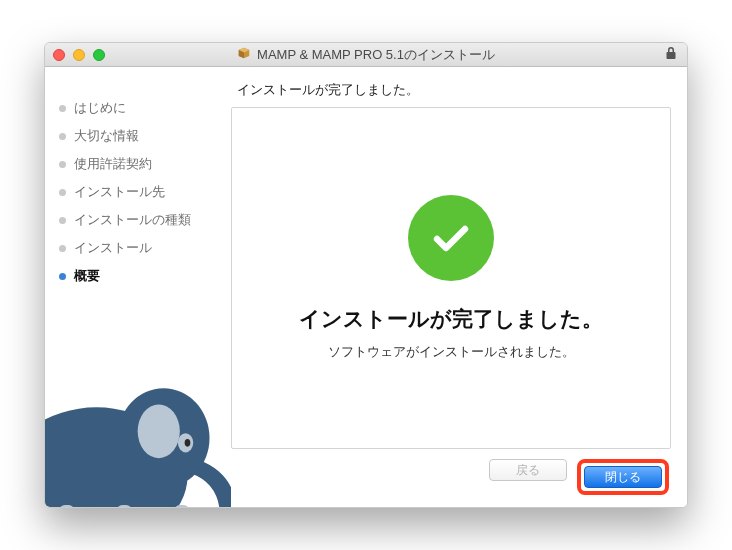 This screenshot has height=550, width=732. I want to click on mamp-elephant-graphic, so click(138, 427).